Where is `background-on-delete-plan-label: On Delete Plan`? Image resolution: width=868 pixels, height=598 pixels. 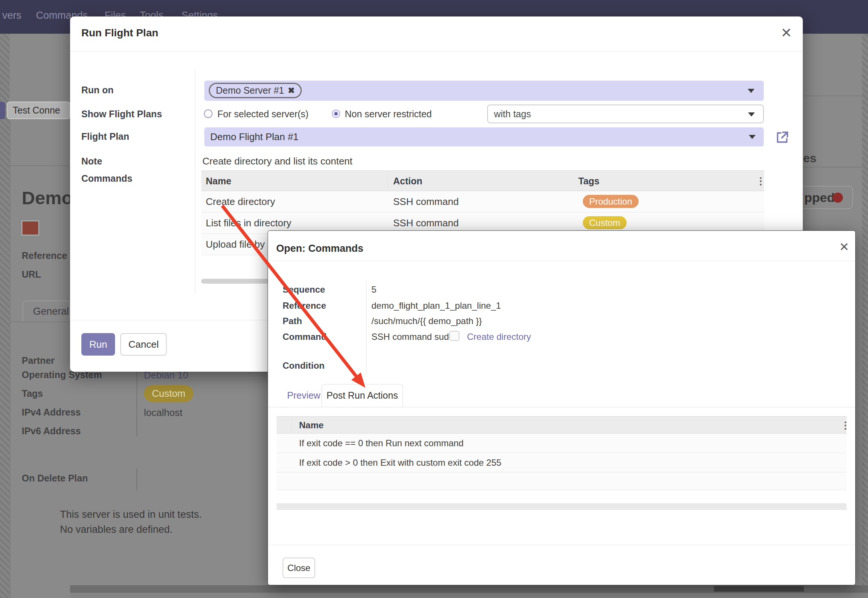
background-on-delete-plan-label: On Delete Plan is located at coordinates (55, 478).